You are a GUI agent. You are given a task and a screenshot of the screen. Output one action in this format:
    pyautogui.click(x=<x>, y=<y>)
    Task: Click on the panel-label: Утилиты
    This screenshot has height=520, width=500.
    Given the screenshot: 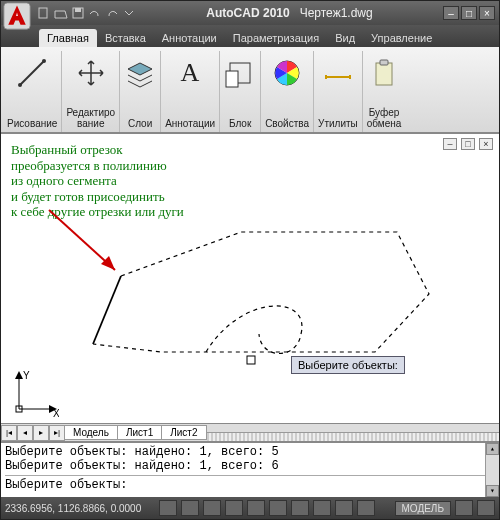 What is the action you would take?
    pyautogui.click(x=338, y=124)
    